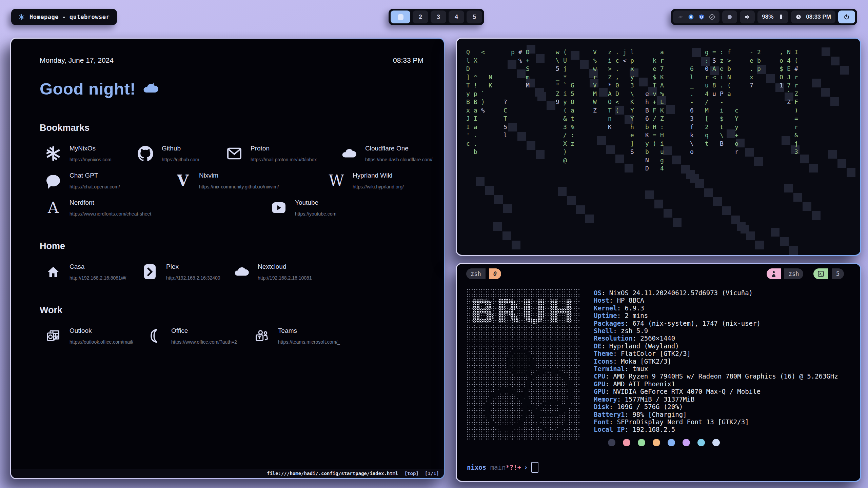  Describe the element at coordinates (347, 208) in the screenshot. I see `bookmark-youtube: Youtubehttps://youtube.com` at that location.